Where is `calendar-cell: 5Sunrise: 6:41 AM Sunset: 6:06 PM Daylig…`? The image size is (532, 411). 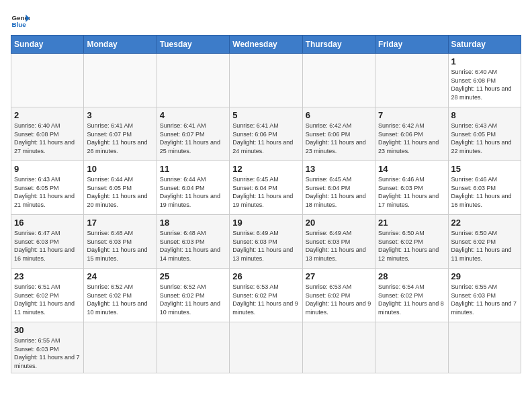
calendar-cell: 5Sunrise: 6:41 AM Sunset: 6:06 PM Daylig… is located at coordinates (266, 134).